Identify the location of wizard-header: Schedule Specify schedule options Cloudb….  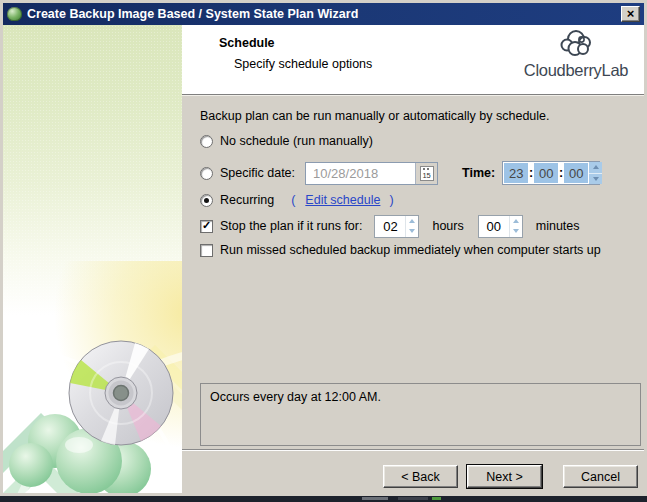
(413, 60).